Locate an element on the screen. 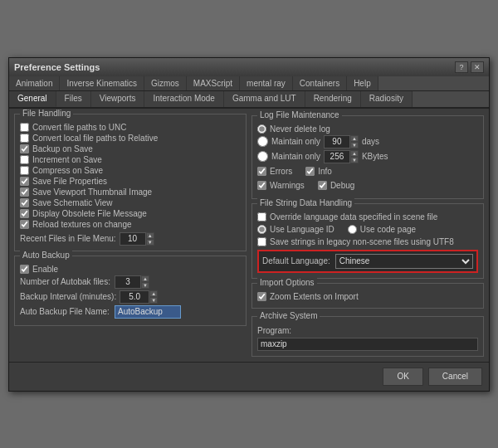 The height and width of the screenshot is (448, 498). kbytes-arrows: ▲ ▼ is located at coordinates (354, 157).